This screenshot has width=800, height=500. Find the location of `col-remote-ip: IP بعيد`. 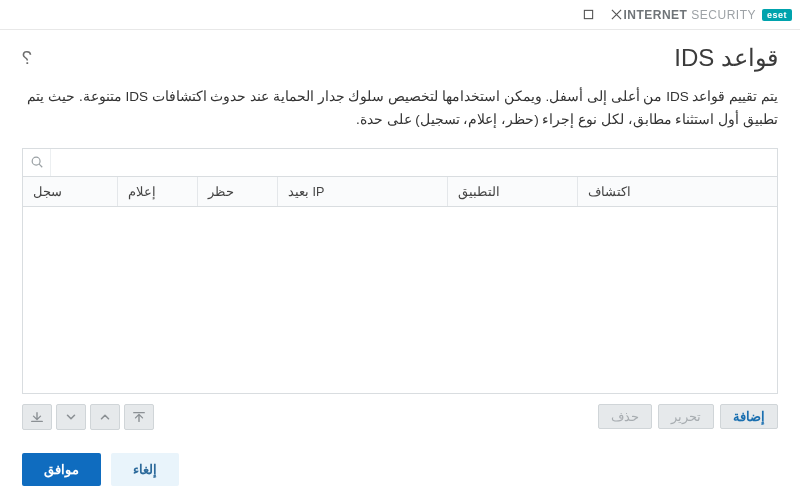

col-remote-ip: IP بعيد is located at coordinates (362, 192).